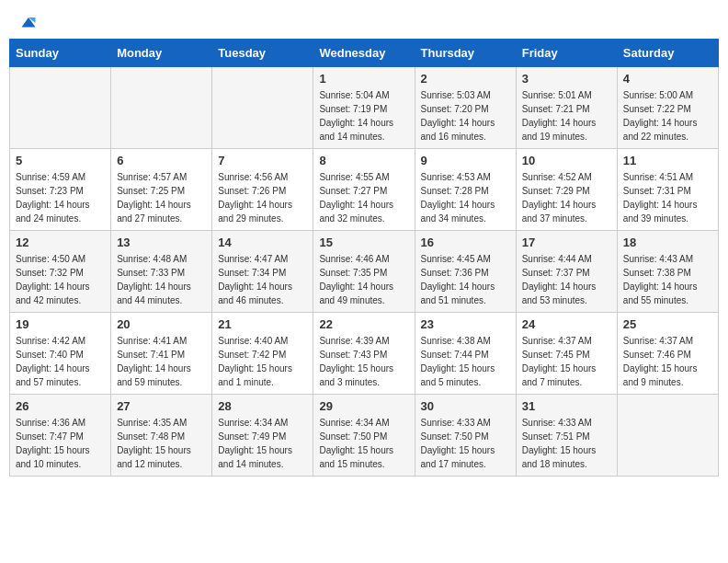 This screenshot has height=563, width=728. What do you see at coordinates (61, 324) in the screenshot?
I see `day-number: 19` at bounding box center [61, 324].